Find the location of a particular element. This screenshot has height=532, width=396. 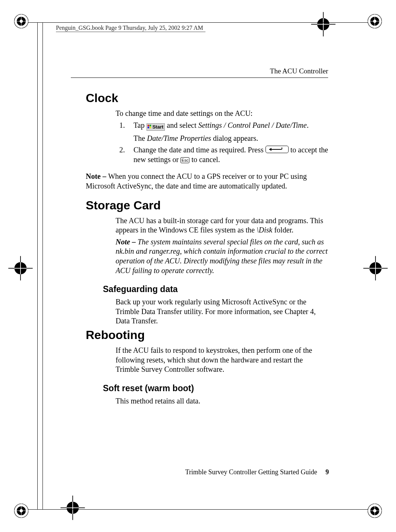

header-rule is located at coordinates (199, 77).